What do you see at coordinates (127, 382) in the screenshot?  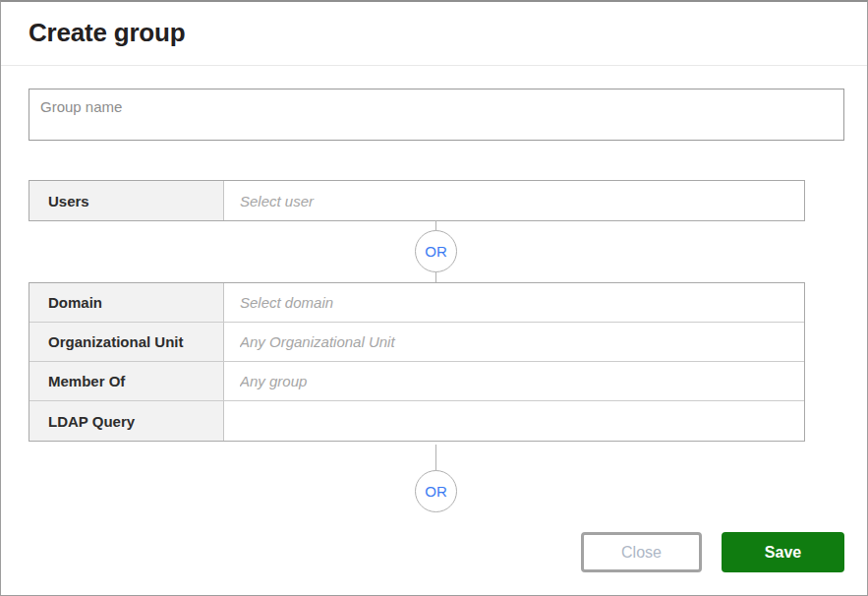 I see `member-of-row-label: Member Of` at bounding box center [127, 382].